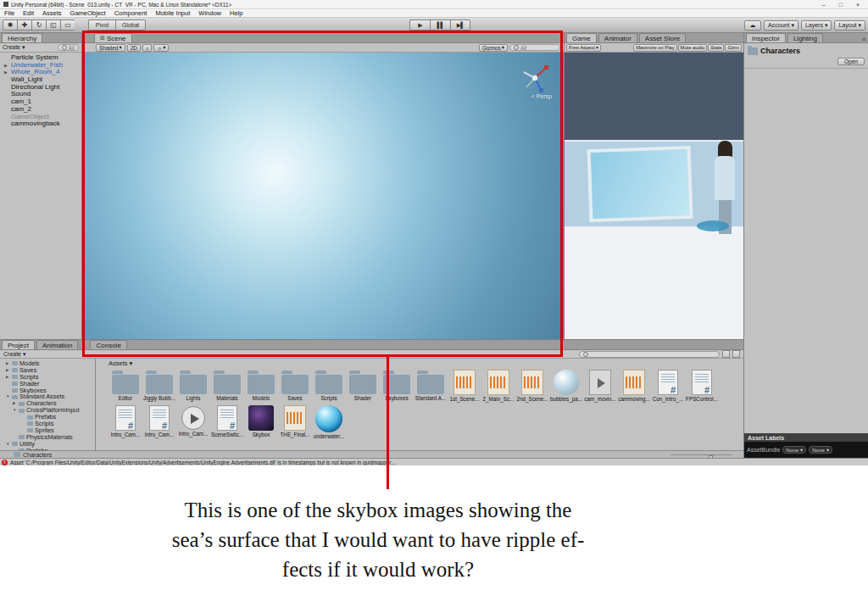 Image resolution: width=868 pixels, height=613 pixels. Describe the element at coordinates (794, 449) in the screenshot. I see `assetbundle-dropdown: None▾` at that location.